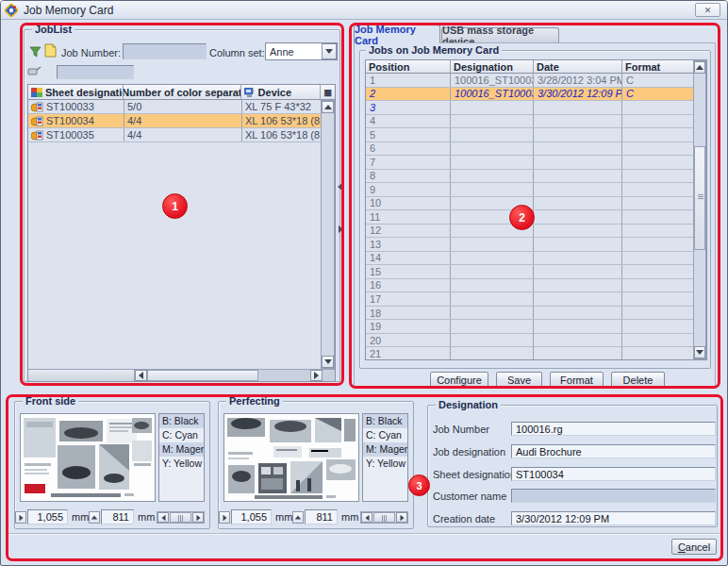 The width and height of the screenshot is (728, 566). Describe the element at coordinates (181, 92) in the screenshot. I see `joblist-table-header: Sheet designation Number of color separa…` at that location.